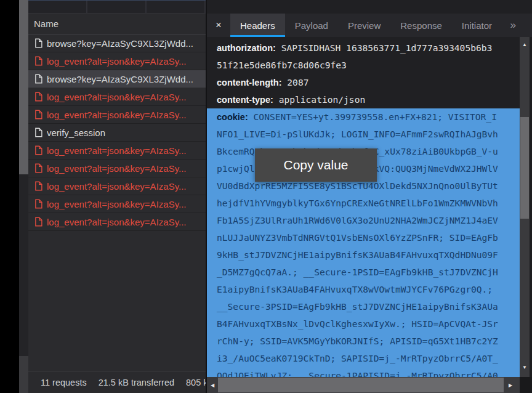 The width and height of the screenshot is (532, 393). Describe the element at coordinates (246, 48) in the screenshot. I see `header-name: authorization:` at that location.